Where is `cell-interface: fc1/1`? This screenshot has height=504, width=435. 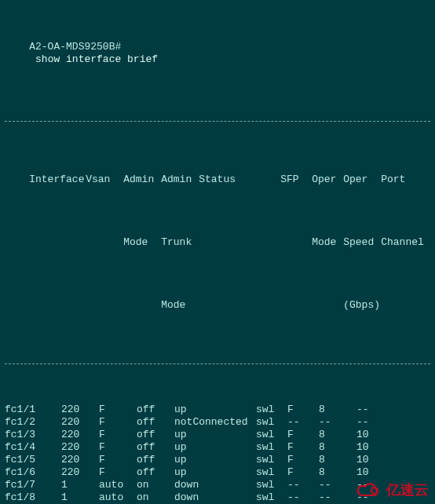
cell-interface: fc1/1 is located at coordinates (33, 410).